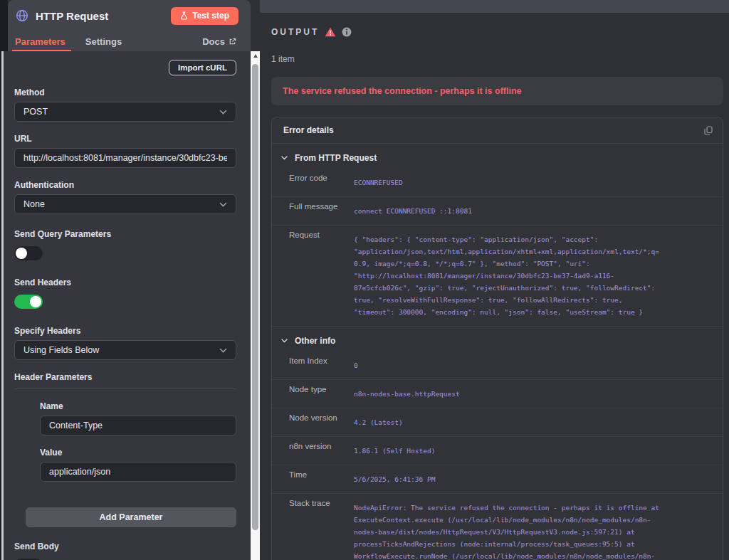 This screenshot has height=560, width=729. Describe the element at coordinates (125, 282) in the screenshot. I see `send-headers-label: Send Headers` at that location.